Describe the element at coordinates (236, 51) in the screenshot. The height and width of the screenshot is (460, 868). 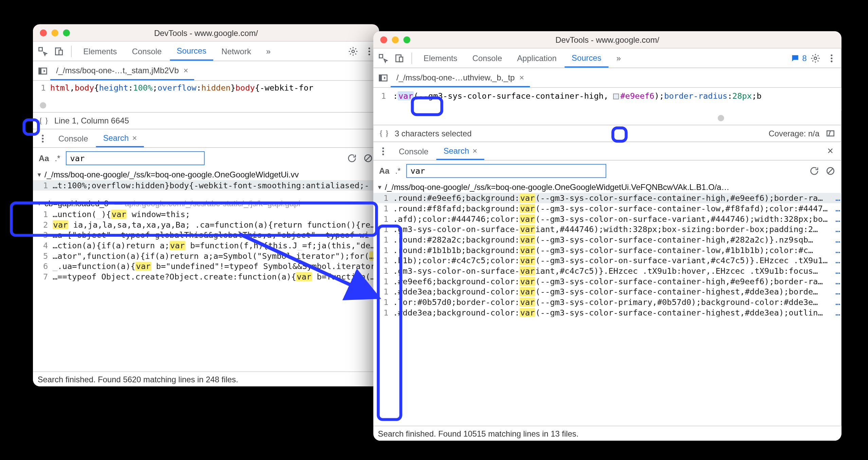
I see `tab-network: Network` at that location.